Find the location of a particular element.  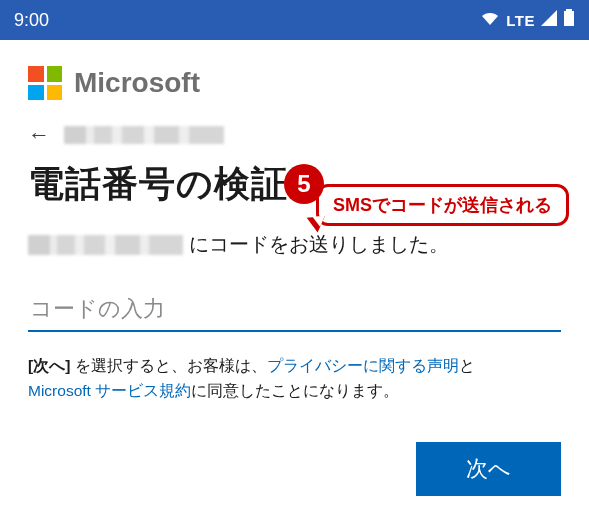

annotation-bubble: SMSでコードが送信される is located at coordinates (442, 205).